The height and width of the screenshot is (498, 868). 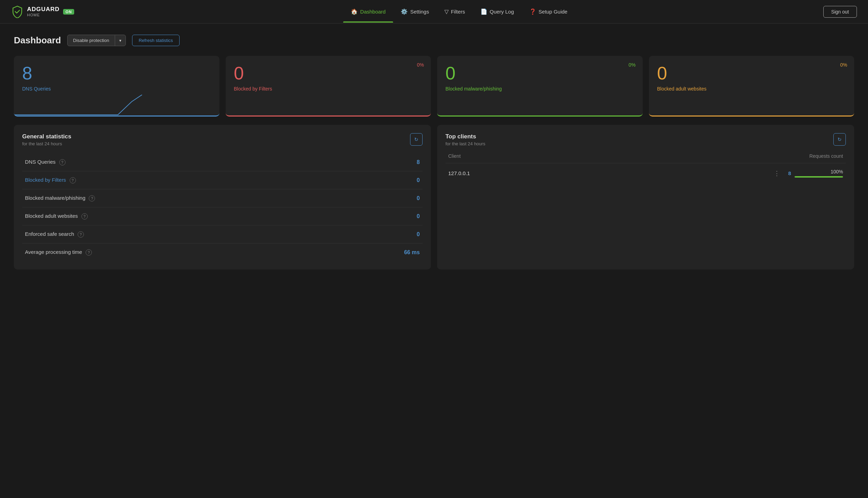 What do you see at coordinates (223, 162) in the screenshot?
I see `table-row: DNS Queries ? 8` at bounding box center [223, 162].